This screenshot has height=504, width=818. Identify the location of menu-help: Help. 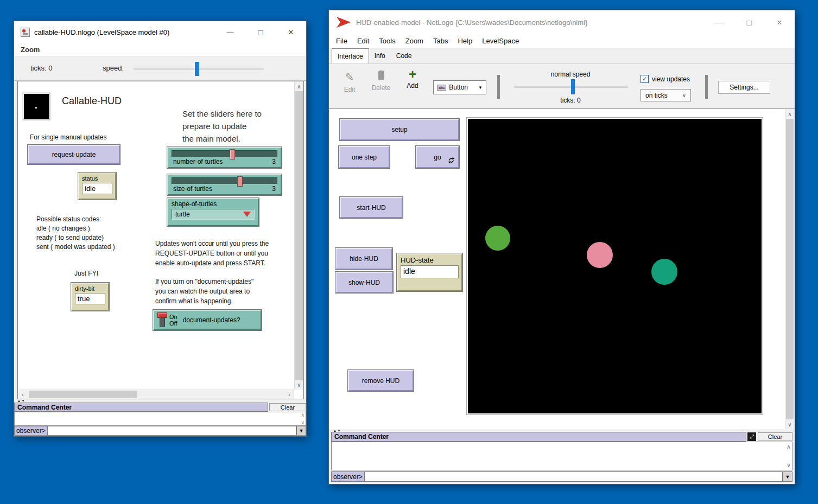
(465, 41).